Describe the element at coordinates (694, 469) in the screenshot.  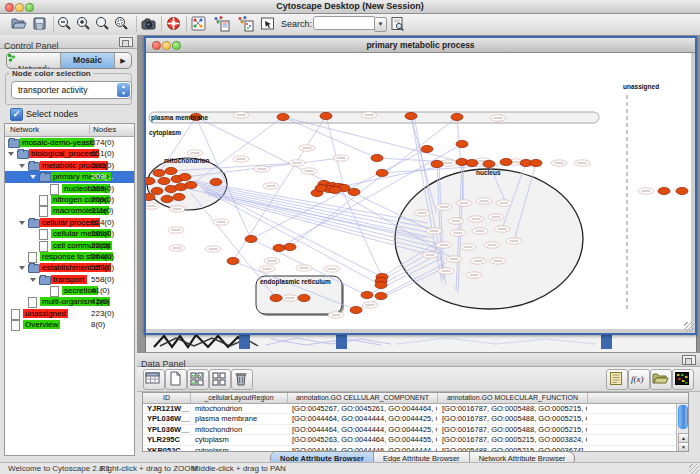
I see `resize-grip` at that location.